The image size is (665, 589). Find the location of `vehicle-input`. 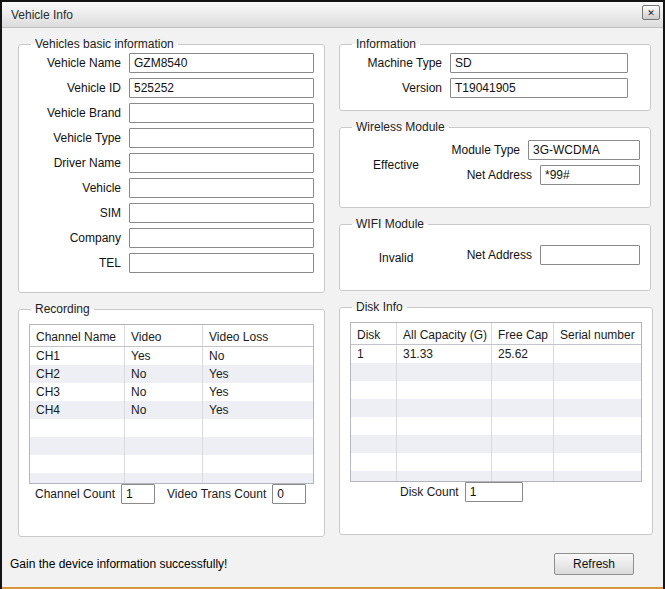

vehicle-input is located at coordinates (222, 188).